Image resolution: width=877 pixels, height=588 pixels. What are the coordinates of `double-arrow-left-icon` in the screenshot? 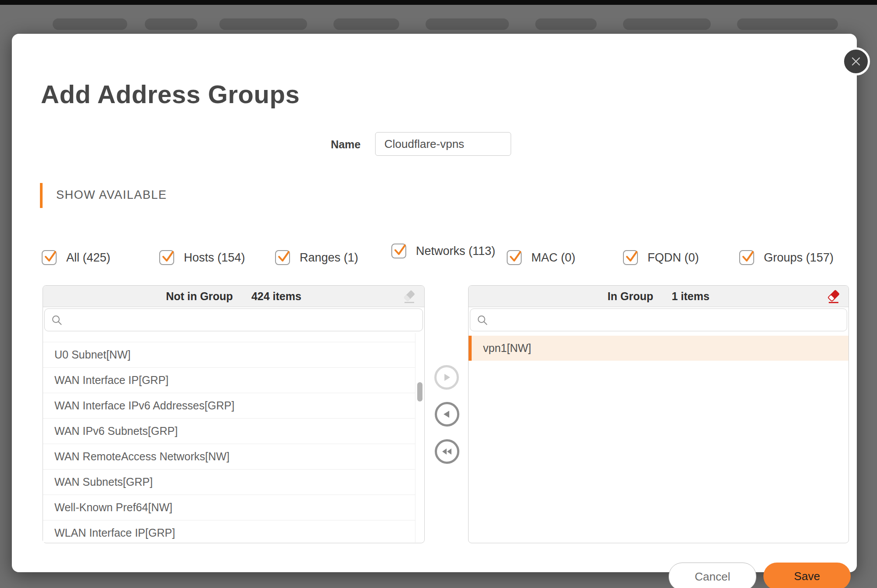 It's located at (447, 452).